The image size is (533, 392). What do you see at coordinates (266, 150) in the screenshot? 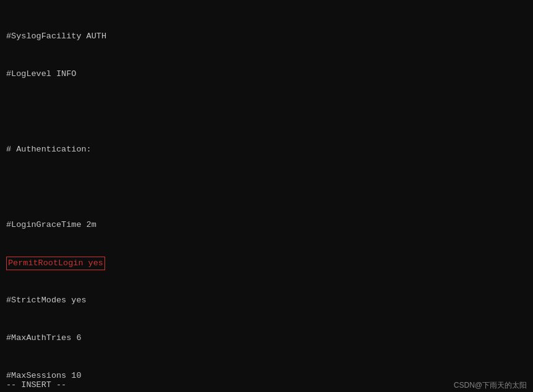
I see `line-4: # Authentication:` at bounding box center [266, 150].